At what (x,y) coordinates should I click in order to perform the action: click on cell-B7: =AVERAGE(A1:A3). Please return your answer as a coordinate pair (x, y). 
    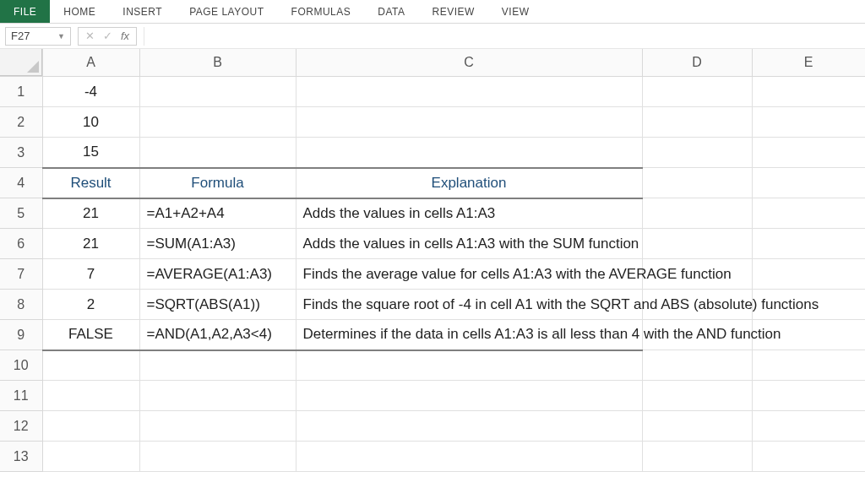
    Looking at the image, I should click on (218, 274).